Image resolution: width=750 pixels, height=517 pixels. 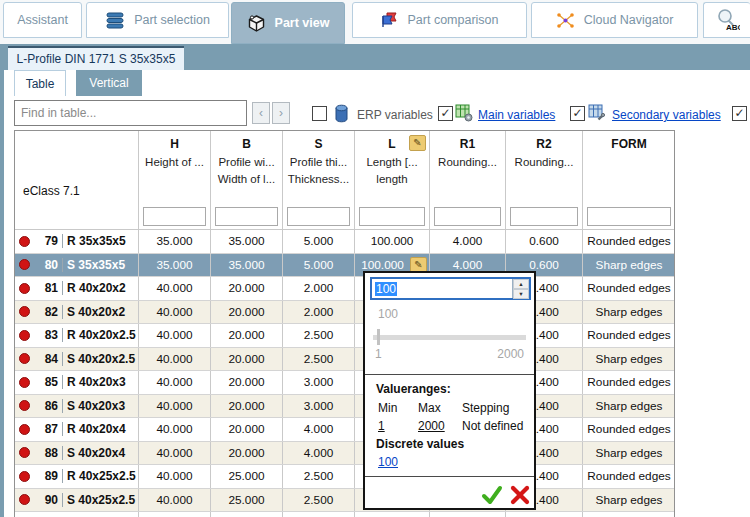 What do you see at coordinates (130, 113) in the screenshot?
I see `find-in-table-input` at bounding box center [130, 113].